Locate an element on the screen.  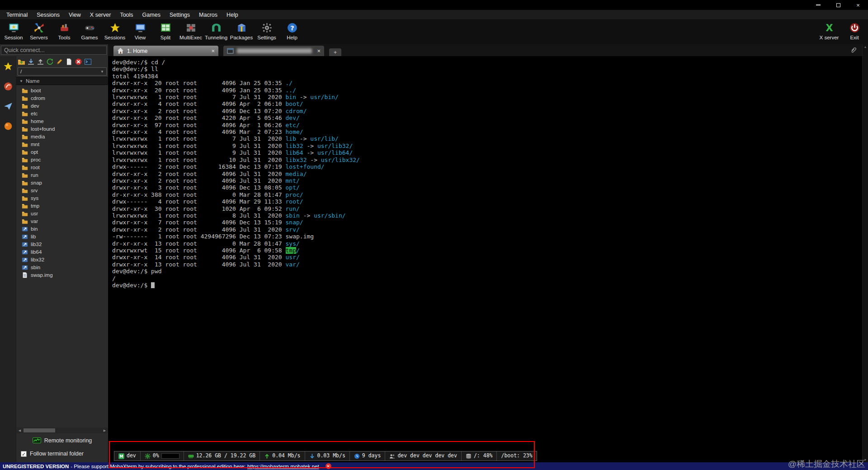
sidebar-strip-sftp-icon is located at coordinates (8, 86).